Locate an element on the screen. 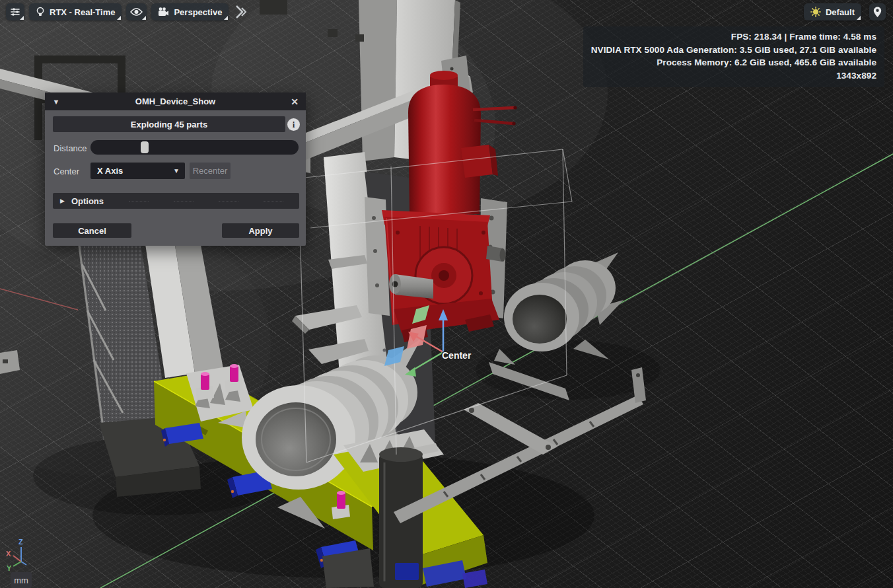  expand-triangle-icon: ▶ is located at coordinates (62, 201).